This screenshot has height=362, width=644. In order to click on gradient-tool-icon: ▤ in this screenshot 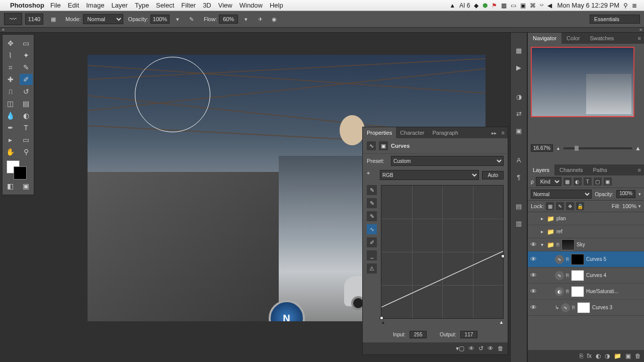, I will do `click(26, 104)`.